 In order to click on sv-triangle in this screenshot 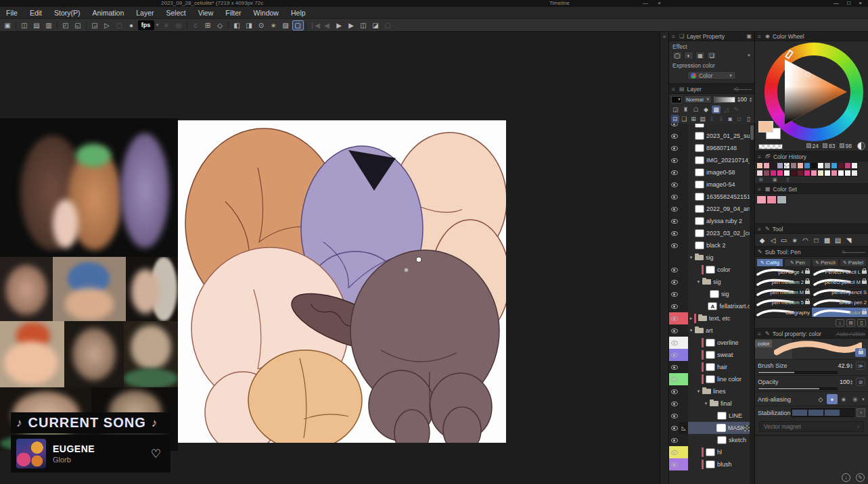, I will do `click(816, 92)`.